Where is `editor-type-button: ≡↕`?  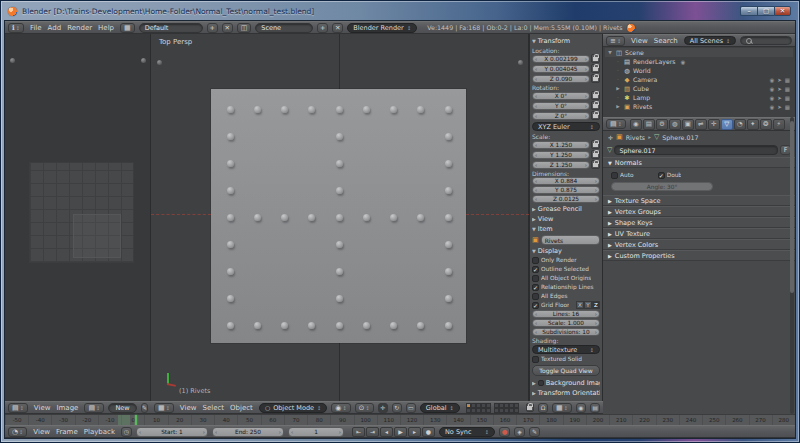 editor-type-button: ≡↕ is located at coordinates (616, 41).